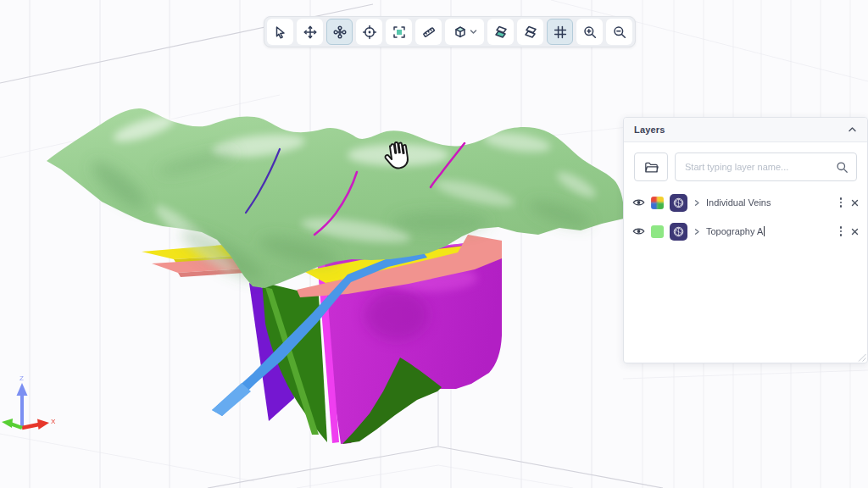 The image size is (868, 488). What do you see at coordinates (473, 32) in the screenshot?
I see `chevron-down-icon` at bounding box center [473, 32].